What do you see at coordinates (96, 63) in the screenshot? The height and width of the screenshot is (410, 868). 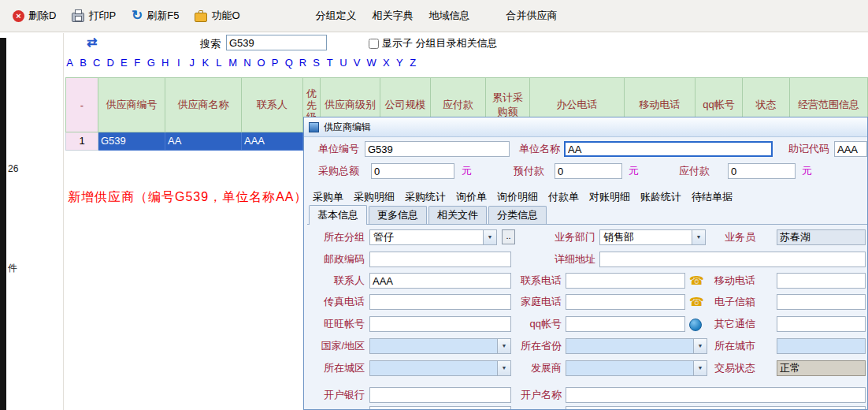 I see `alphabet-letter: C` at bounding box center [96, 63].